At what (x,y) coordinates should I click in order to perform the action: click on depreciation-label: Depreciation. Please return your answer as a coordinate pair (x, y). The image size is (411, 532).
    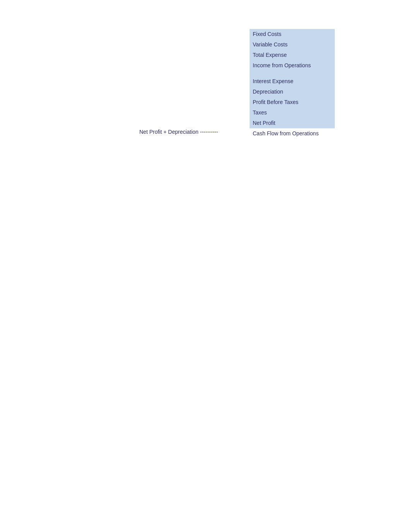
    Looking at the image, I should click on (268, 92).